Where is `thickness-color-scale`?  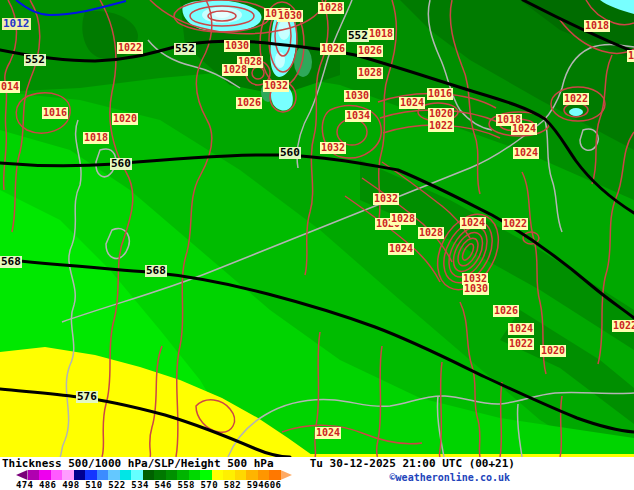 thickness-color-scale is located at coordinates (154, 475).